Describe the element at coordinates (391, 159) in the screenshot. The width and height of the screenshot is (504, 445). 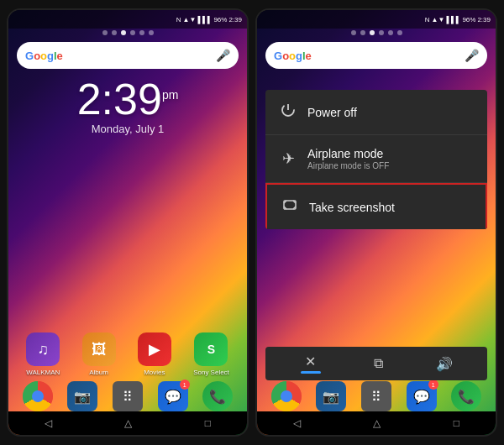
I see `airplane-text: Airplane mode Airplane mode is OFF` at that location.